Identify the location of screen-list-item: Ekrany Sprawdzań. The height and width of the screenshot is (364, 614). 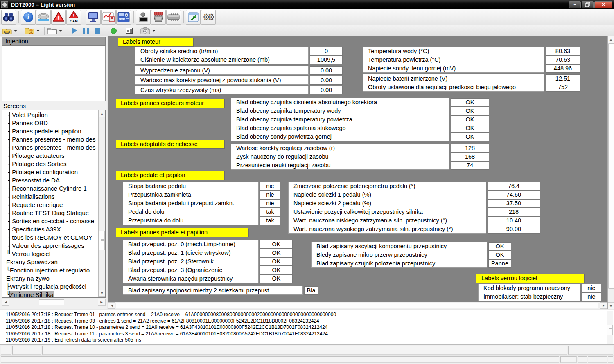
(50, 262).